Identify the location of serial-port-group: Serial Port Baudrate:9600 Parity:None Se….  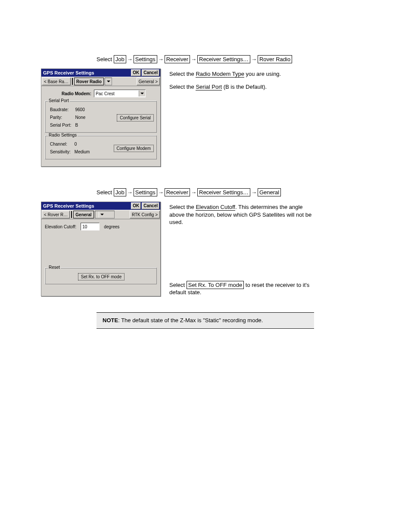
(101, 117).